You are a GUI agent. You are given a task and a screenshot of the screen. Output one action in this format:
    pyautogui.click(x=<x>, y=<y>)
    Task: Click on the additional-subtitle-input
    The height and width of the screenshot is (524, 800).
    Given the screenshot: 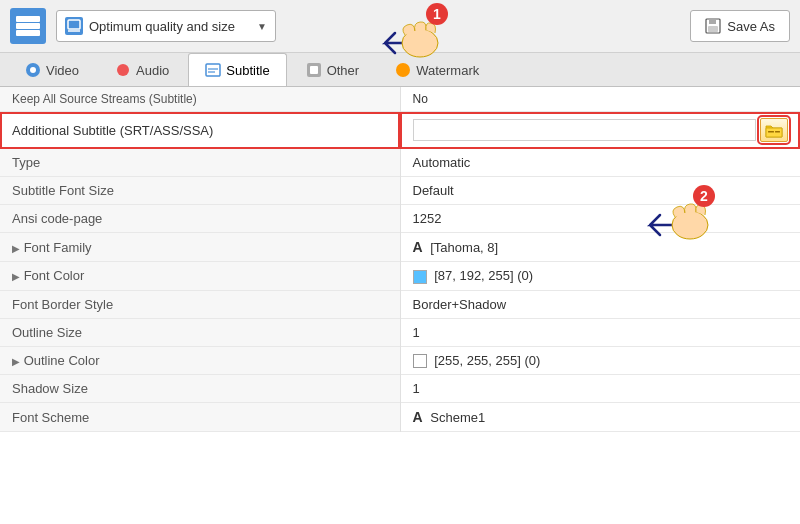 What is the action you would take?
    pyautogui.click(x=585, y=130)
    